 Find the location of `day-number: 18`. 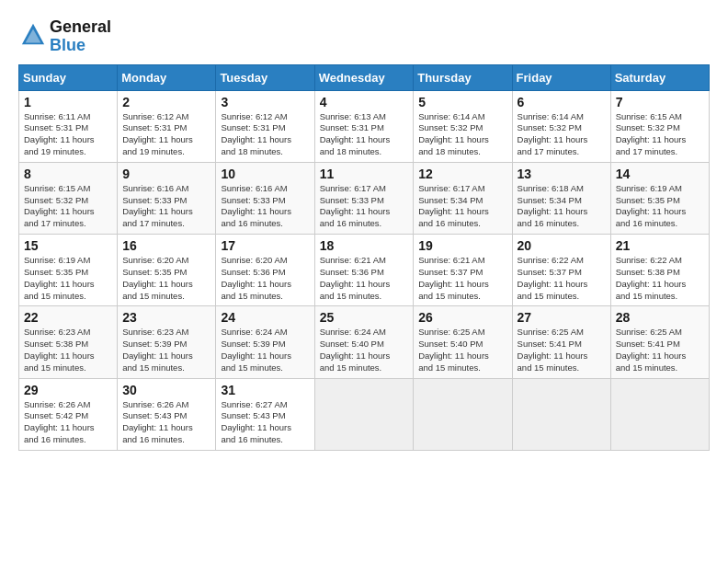

day-number: 18 is located at coordinates (364, 246).